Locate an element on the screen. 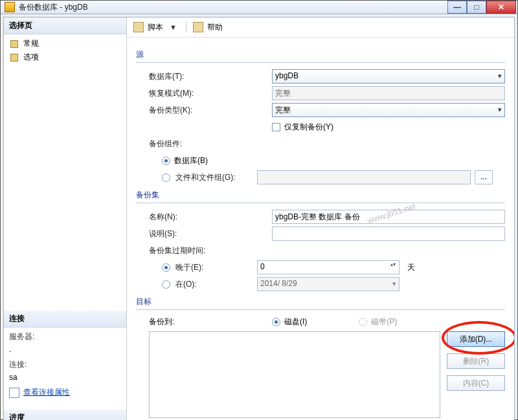 The width and height of the screenshot is (518, 420). component-files-radio is located at coordinates (166, 177).